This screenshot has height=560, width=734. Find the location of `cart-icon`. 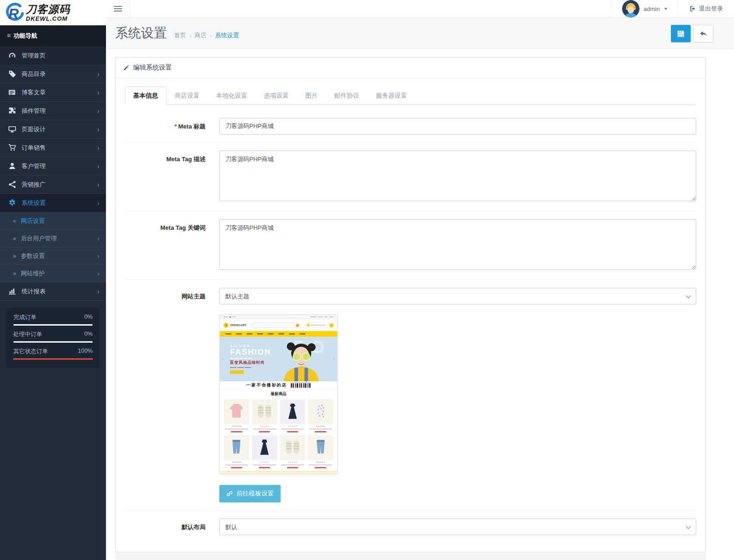

cart-icon is located at coordinates (12, 147).